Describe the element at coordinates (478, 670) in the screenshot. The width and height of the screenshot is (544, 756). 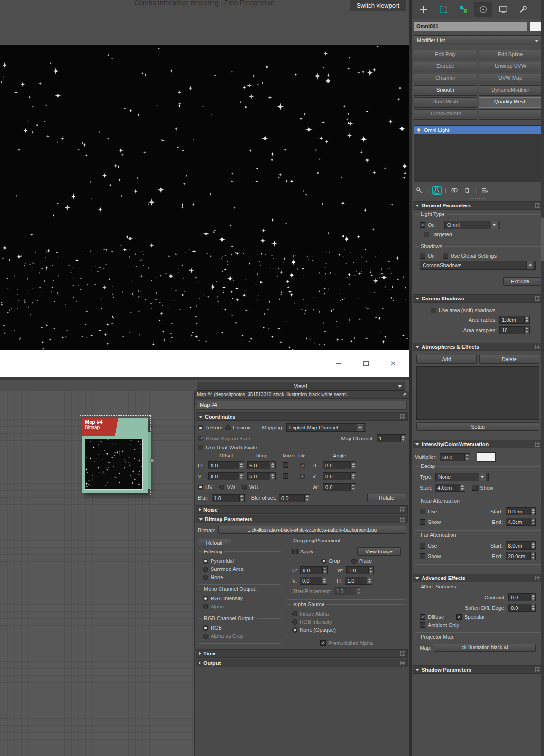
I see `rollout-shadow-parameters: Shadow Parameters` at that location.